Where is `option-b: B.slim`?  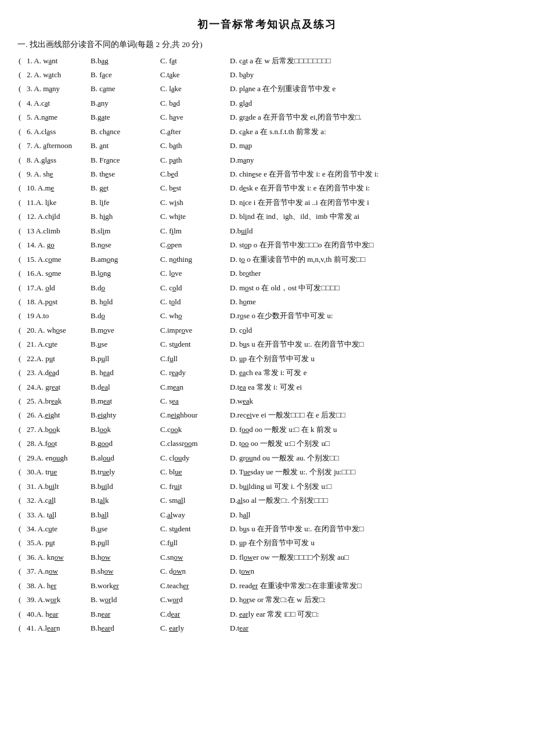
option-b: B.slim is located at coordinates (124, 231).